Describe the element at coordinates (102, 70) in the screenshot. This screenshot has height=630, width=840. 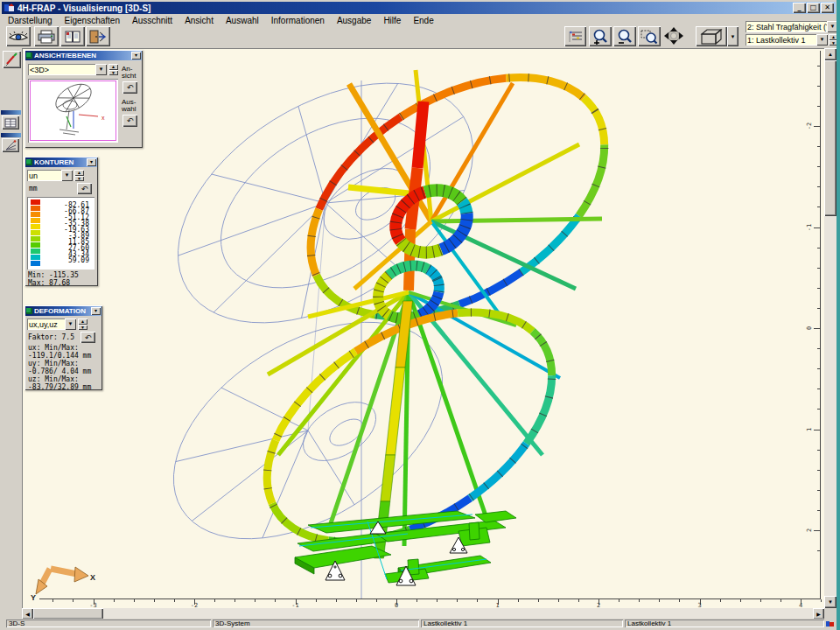
I see `view-combo-arrow: ▼` at that location.